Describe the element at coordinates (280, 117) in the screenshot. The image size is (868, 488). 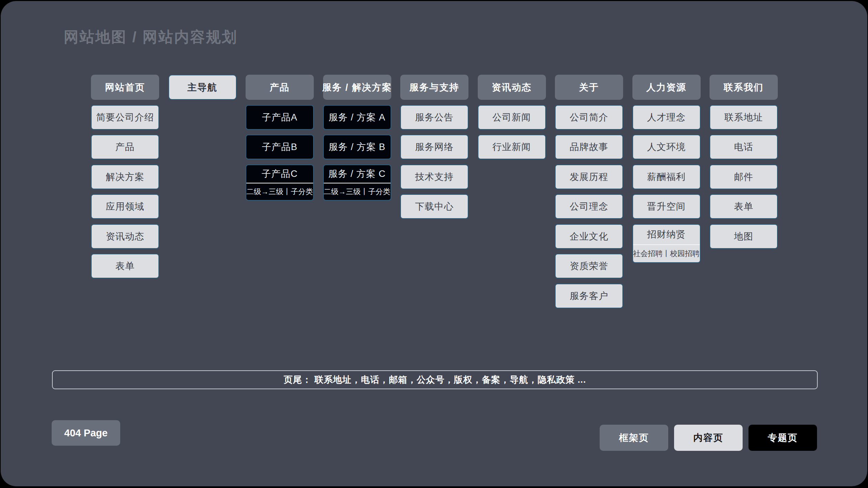
I see `sitemap-node: 子产品A` at that location.